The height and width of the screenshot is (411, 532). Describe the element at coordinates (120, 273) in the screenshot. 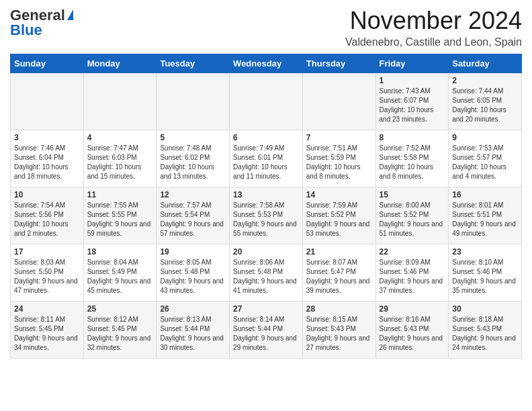

I see `calendar-cell: 18Sunrise: 8:04 AM Sunset: 5:49 PM Dayli…` at that location.